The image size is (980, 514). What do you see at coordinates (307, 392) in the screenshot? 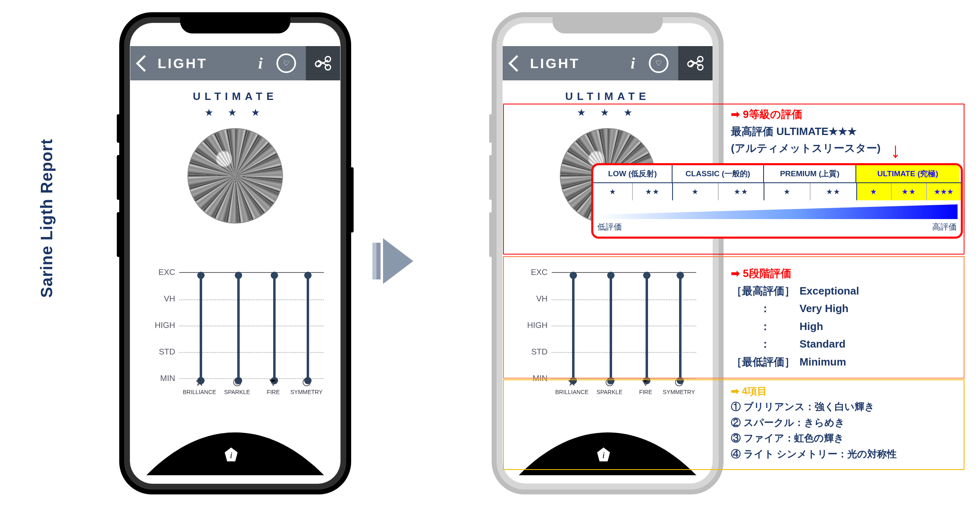
I see `xlabel: SYMMETRY` at bounding box center [307, 392].